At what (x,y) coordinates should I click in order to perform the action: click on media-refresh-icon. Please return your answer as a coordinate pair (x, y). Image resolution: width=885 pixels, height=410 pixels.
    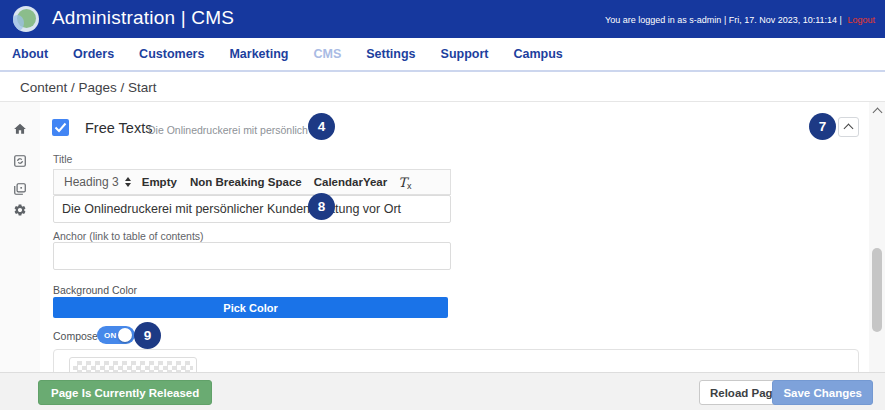
    Looking at the image, I should click on (20, 161).